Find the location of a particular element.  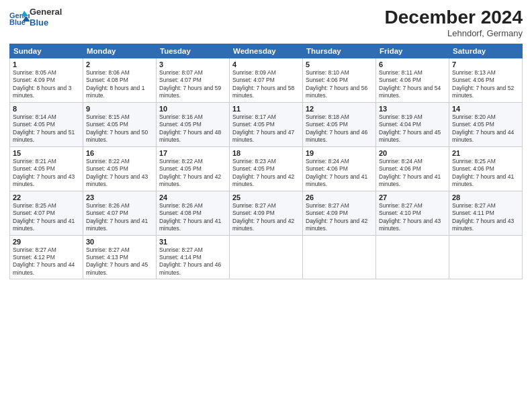

day-info: Sunrise: 8:25 AMSunset: 4:06 PMDaylight:… is located at coordinates (486, 173).